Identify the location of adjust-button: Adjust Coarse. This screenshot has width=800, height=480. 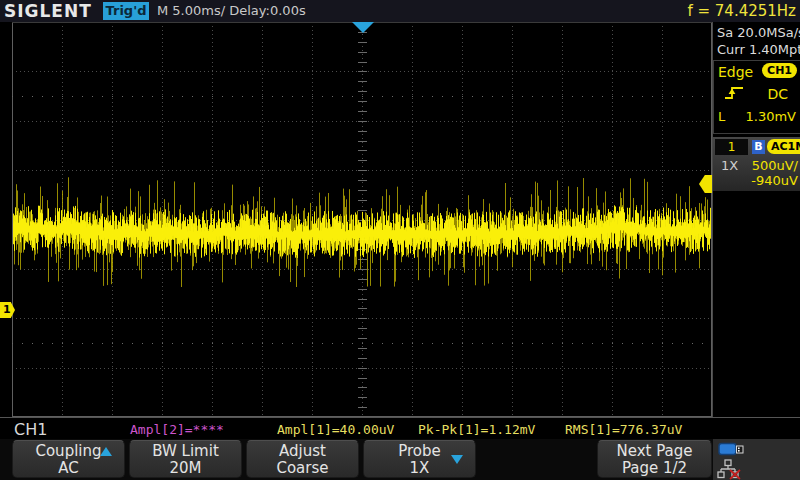
(302, 459).